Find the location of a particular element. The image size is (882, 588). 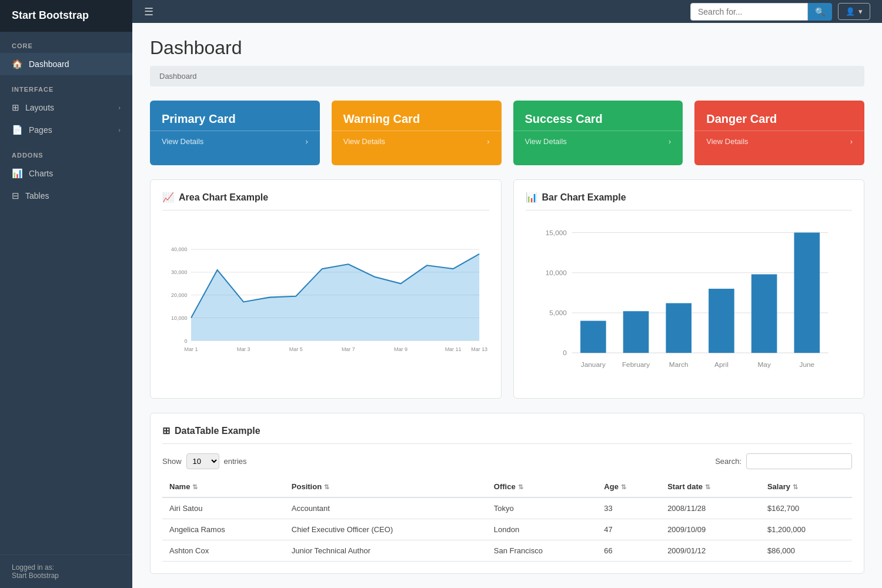

svg-text: January is located at coordinates (593, 365).